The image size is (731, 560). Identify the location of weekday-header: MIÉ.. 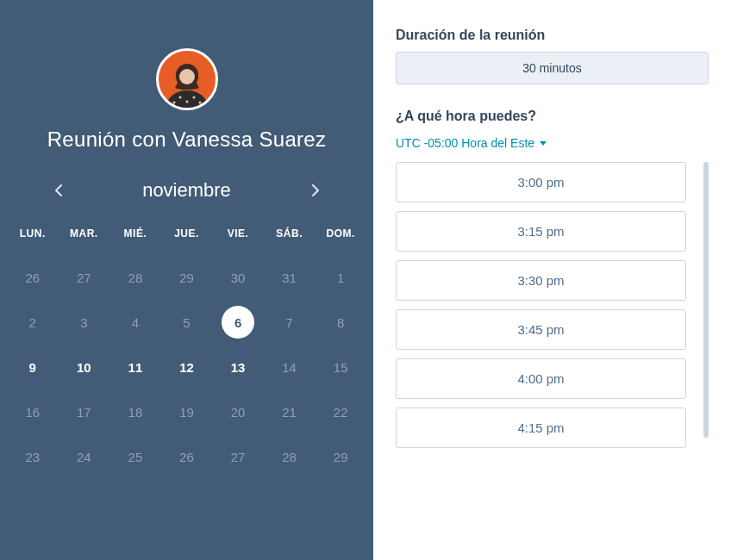
(135, 241).